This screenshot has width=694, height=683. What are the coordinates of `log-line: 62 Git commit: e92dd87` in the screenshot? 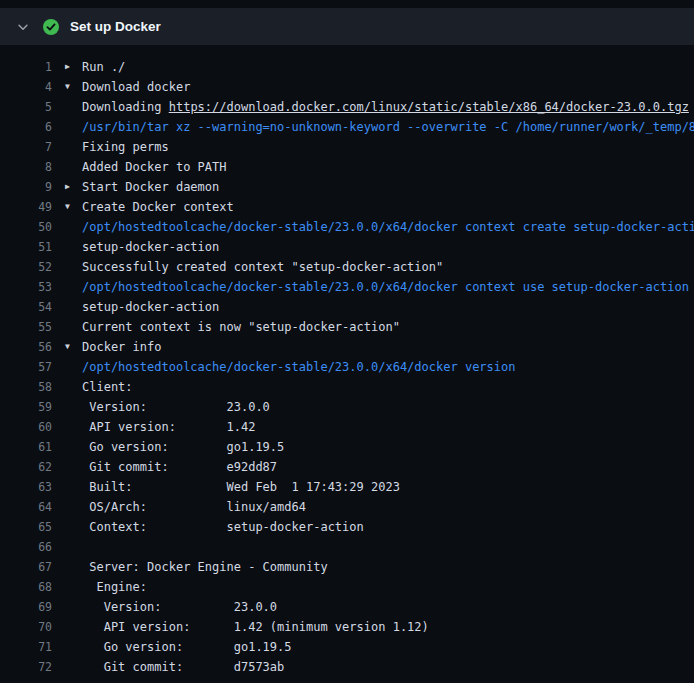 It's located at (347, 467).